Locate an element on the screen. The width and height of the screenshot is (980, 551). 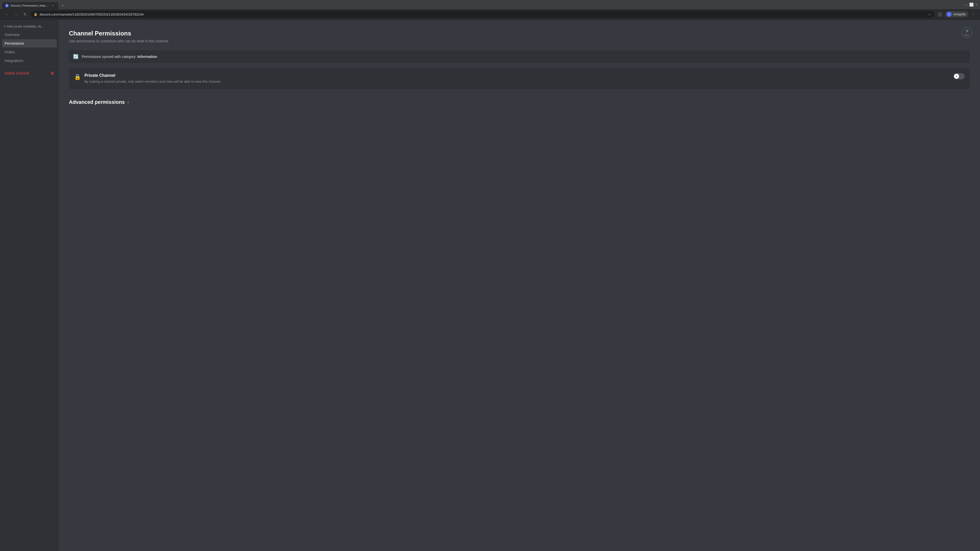
page-subtitle: Use permissions to customize who can do … is located at coordinates (519, 41).